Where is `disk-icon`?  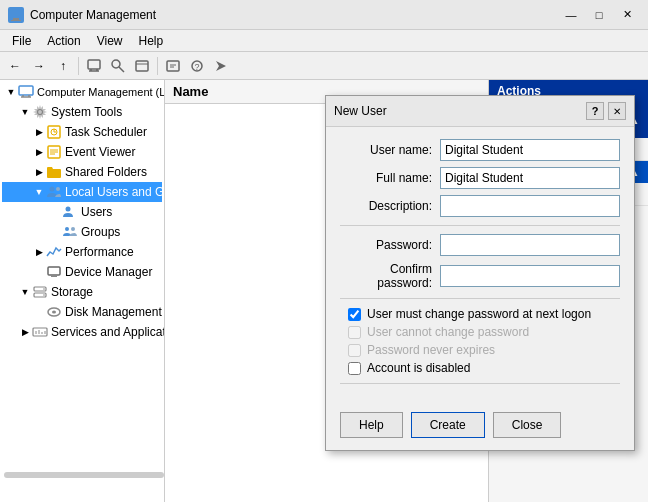
disk-icon is located at coordinates (54, 312).